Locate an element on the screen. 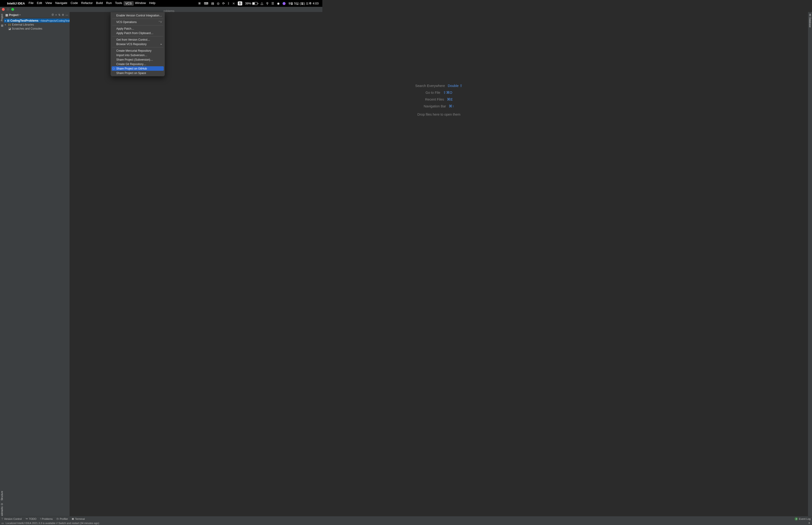 The width and height of the screenshot is (812, 525). keyboard-icon: ⌨ is located at coordinates (206, 3).